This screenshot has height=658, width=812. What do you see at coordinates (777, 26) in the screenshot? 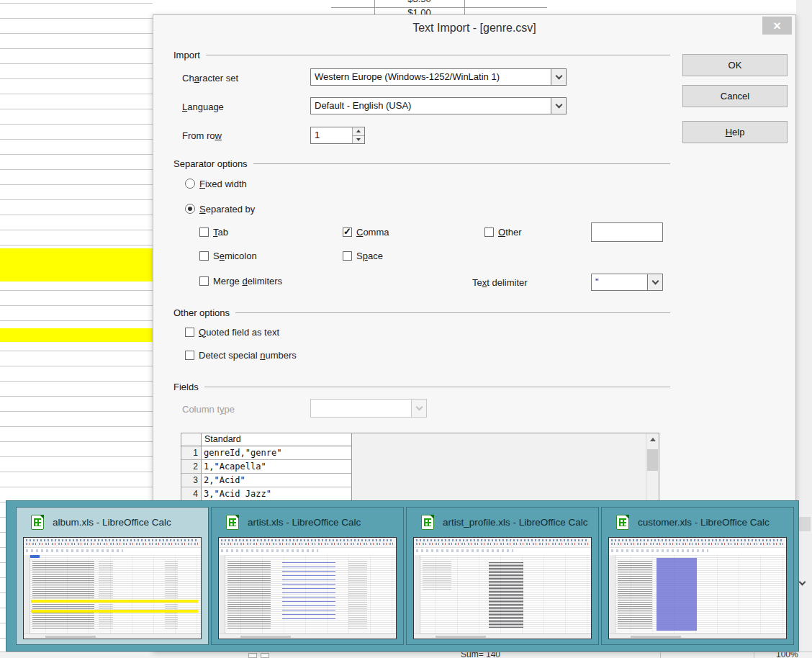
I see `close-icon: ×` at bounding box center [777, 26].